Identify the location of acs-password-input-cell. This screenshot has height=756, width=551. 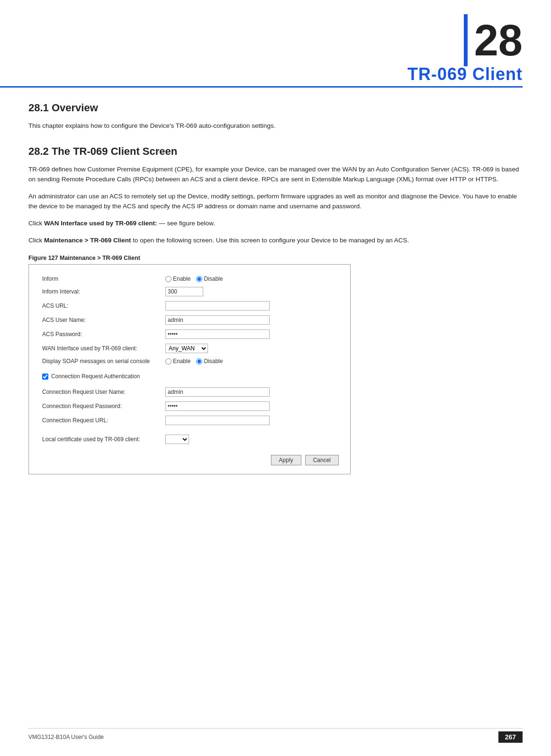
(251, 334).